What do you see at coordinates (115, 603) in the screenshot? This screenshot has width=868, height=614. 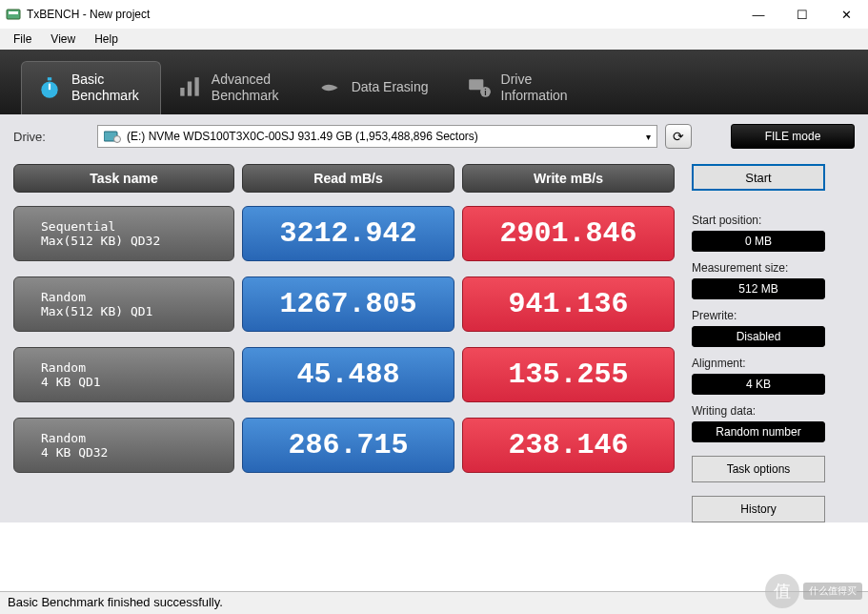 I see `status-text: Basic Benchmark finished successfully.` at bounding box center [115, 603].